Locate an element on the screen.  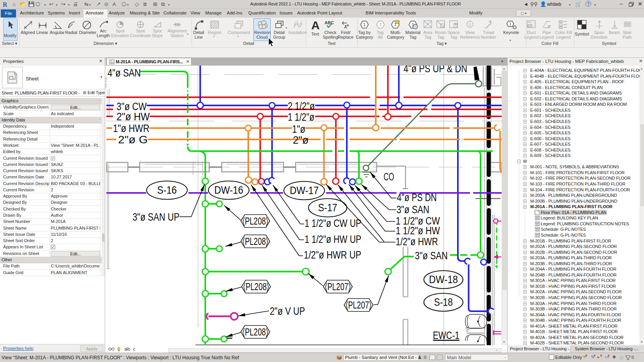
svg-text: 2 1/2"ø is located at coordinates (301, 106).